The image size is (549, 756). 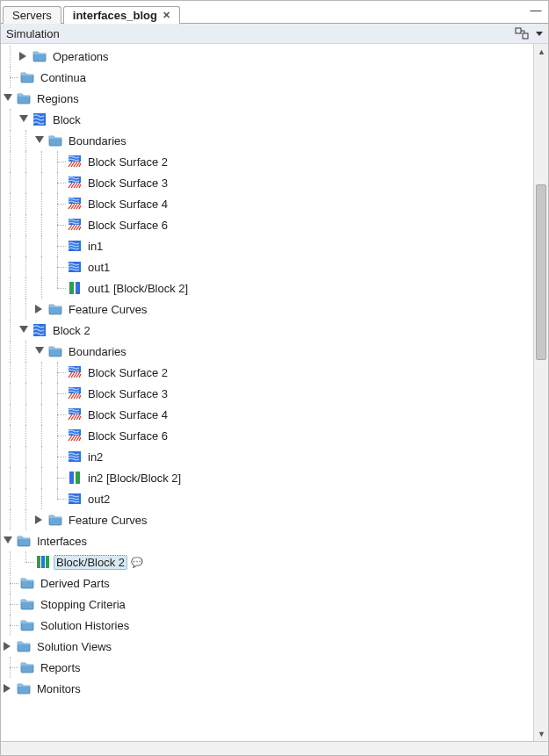 What do you see at coordinates (268, 119) in the screenshot?
I see `tree-node-region-block: Block` at bounding box center [268, 119].